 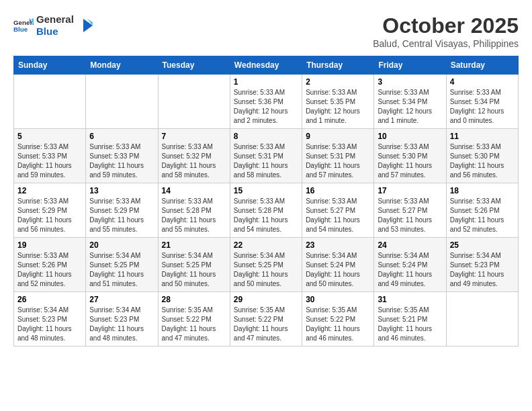 What do you see at coordinates (266, 191) in the screenshot?
I see `day-number: 15` at bounding box center [266, 191].